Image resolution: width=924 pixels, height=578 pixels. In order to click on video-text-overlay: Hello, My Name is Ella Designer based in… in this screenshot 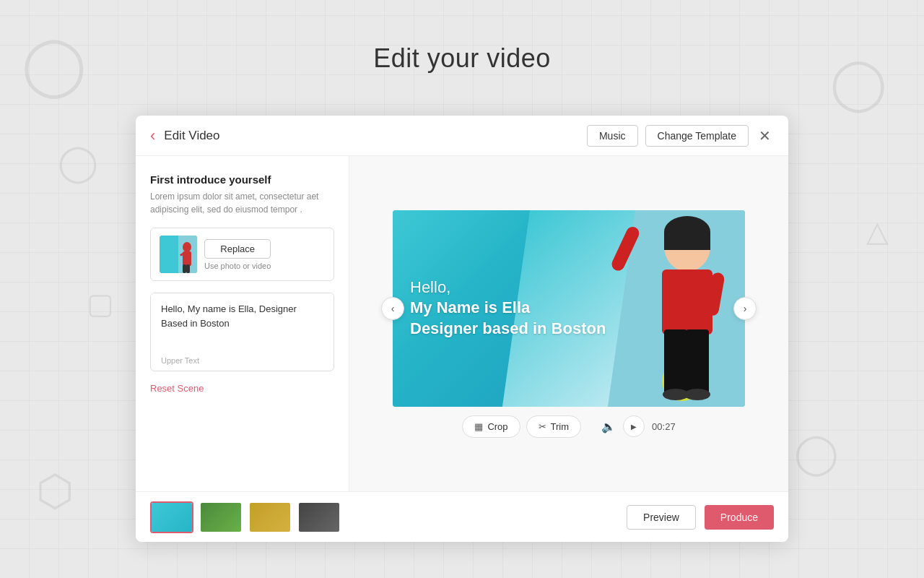, I will do `click(508, 309)`.